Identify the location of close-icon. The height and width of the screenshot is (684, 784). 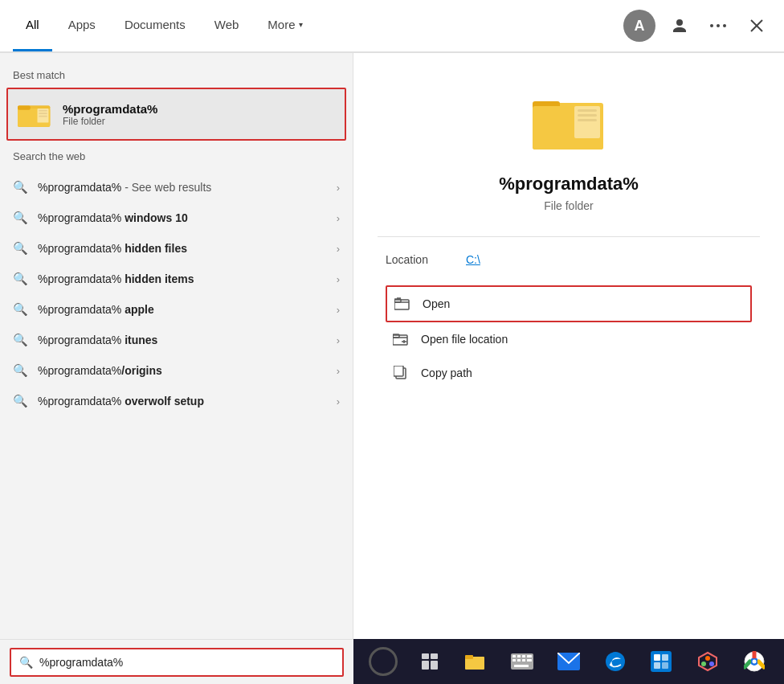
(757, 26).